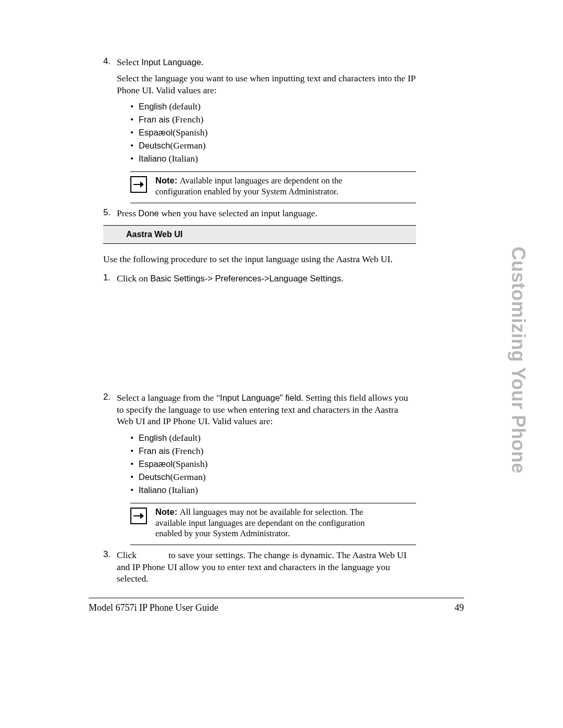 The height and width of the screenshot is (728, 563). What do you see at coordinates (260, 260) in the screenshot?
I see `intro-paragraph: Use the following procedure to set the i…` at bounding box center [260, 260].